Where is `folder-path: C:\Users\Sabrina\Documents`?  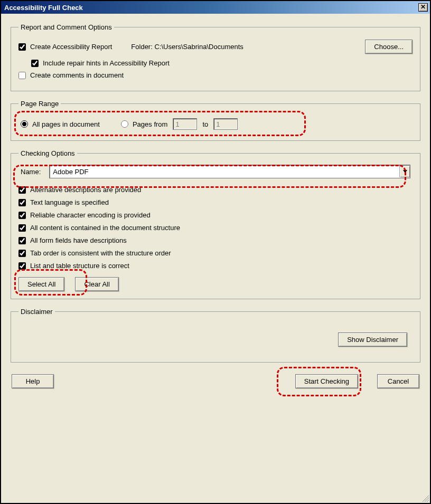
folder-path: C:\Users\Sabrina\Documents is located at coordinates (199, 46).